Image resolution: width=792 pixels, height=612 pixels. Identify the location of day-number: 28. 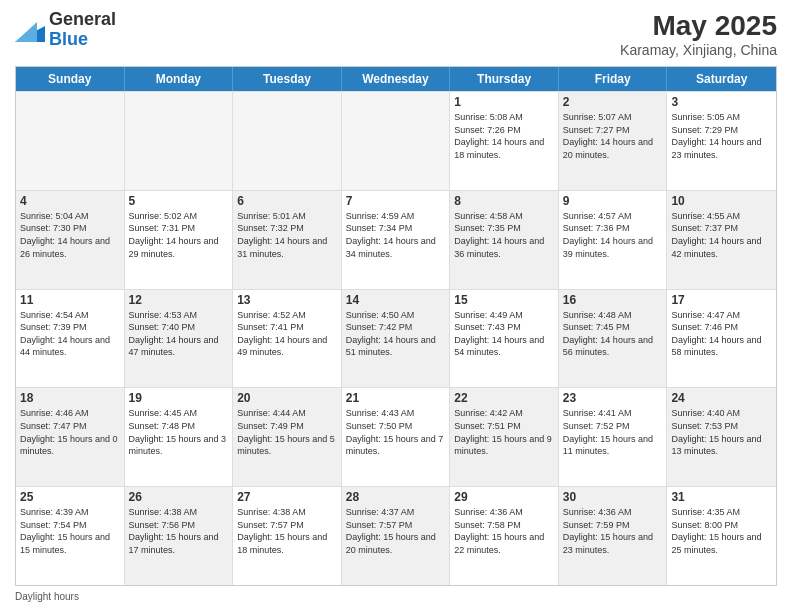
(396, 497).